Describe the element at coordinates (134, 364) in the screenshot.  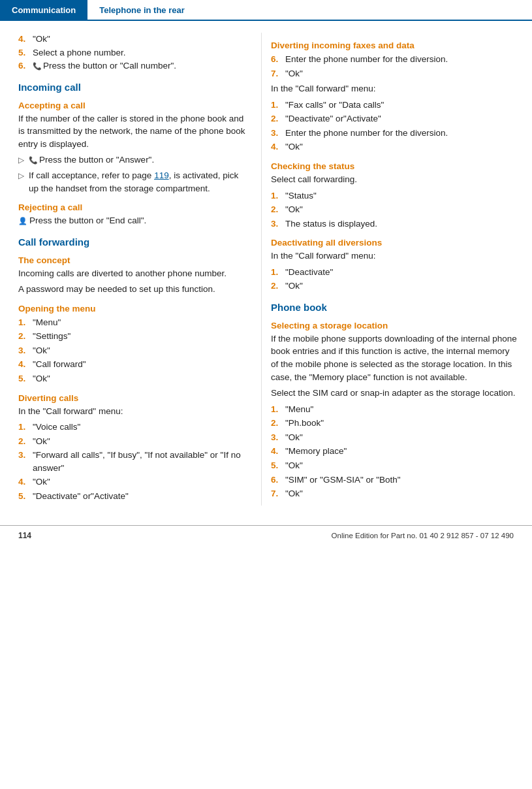
I see `list-item: 4."Call forward"` at that location.